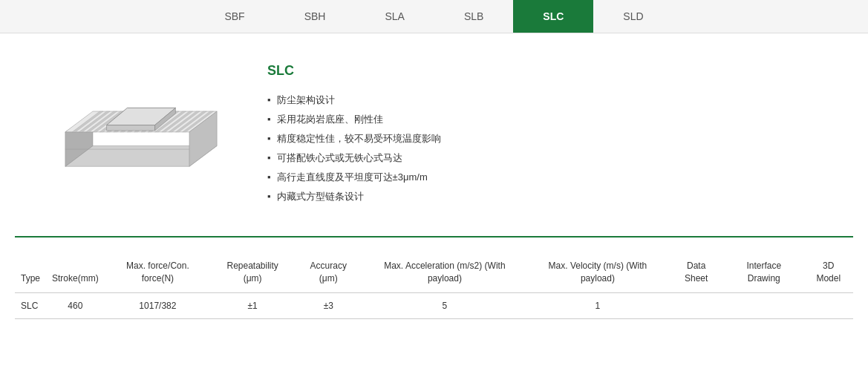 Image resolution: width=868 pixels, height=380 pixels. Describe the element at coordinates (157, 272) in the screenshot. I see `col-header-max-force: Max. force/Con. force(N)` at that location.